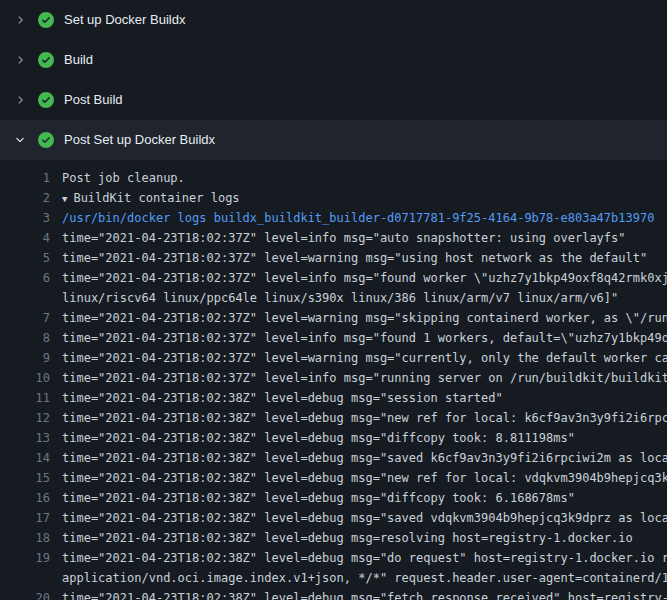  I want to click on line-number: 1, so click(25, 178).